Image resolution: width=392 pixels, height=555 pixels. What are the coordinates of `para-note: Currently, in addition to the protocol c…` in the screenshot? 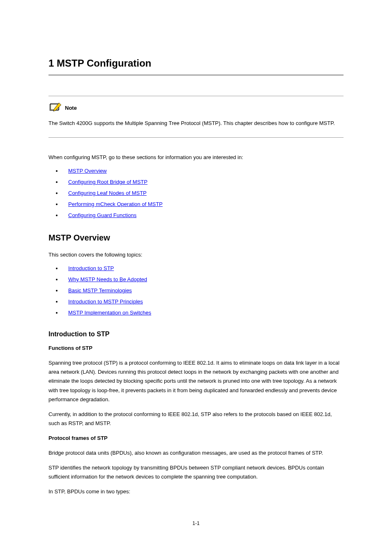 It's located at (196, 419).